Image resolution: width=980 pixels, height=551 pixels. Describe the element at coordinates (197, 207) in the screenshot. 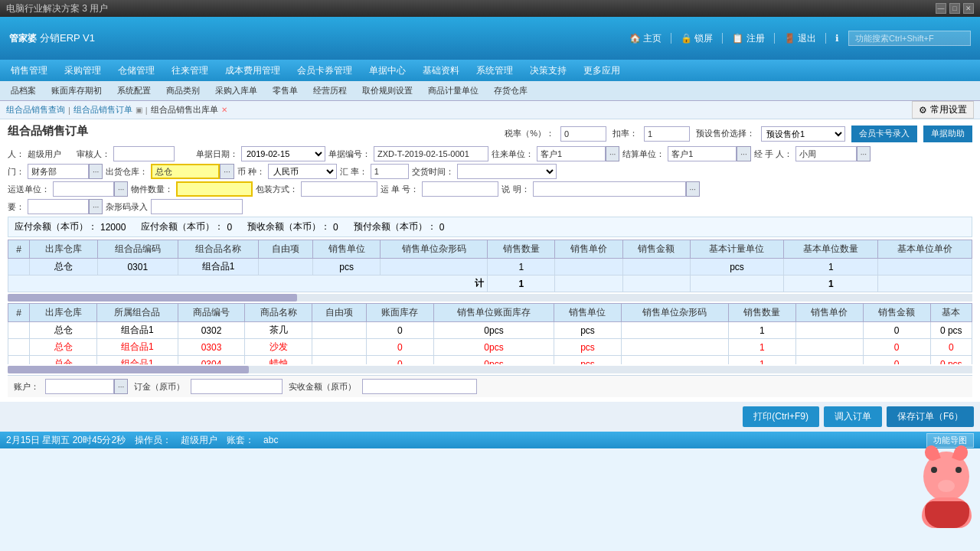

I see `barcode-input` at that location.